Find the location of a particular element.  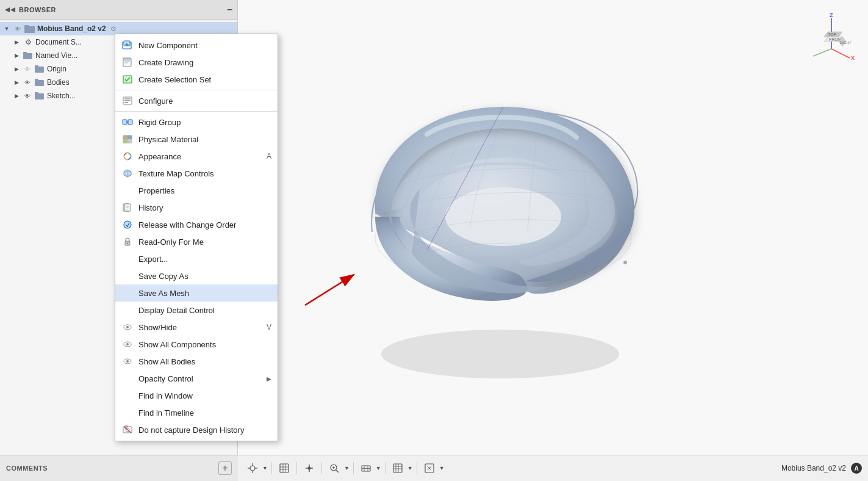

menu-item-properties: Properties is located at coordinates (196, 190).